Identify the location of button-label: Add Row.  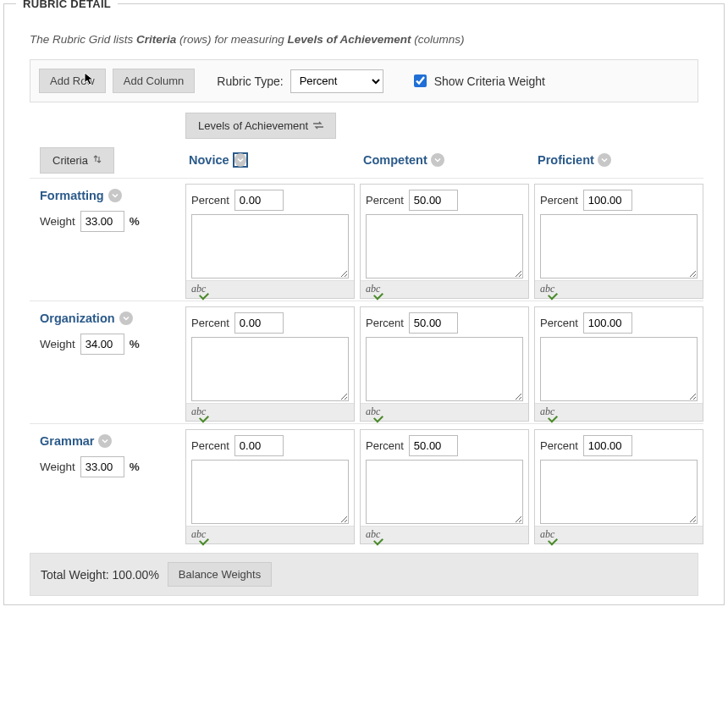
(73, 81).